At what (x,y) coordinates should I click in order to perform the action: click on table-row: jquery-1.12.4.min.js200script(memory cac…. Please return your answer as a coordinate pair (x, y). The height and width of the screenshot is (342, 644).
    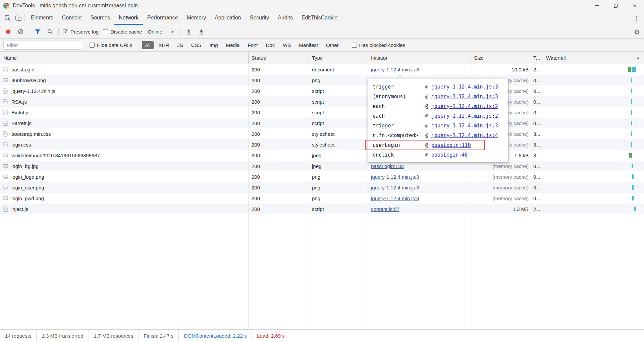
    Looking at the image, I should click on (322, 91).